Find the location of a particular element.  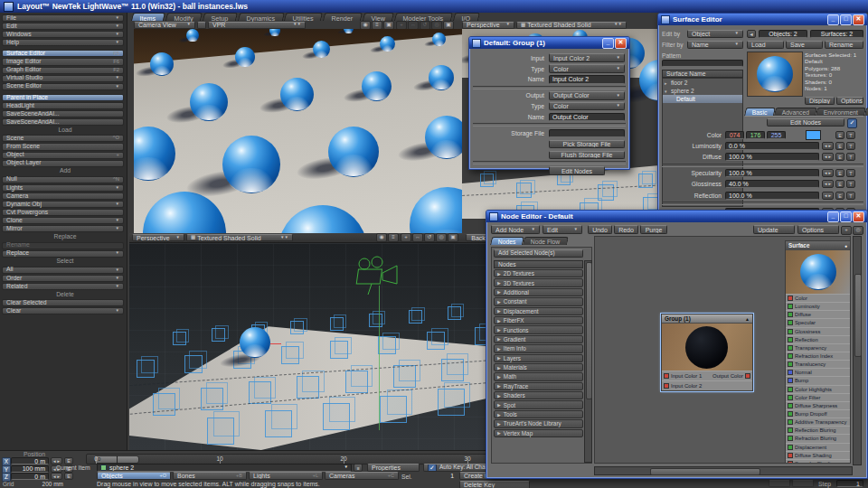

add-selected-nodes-button: Add Selected Node(s) is located at coordinates (539, 253).